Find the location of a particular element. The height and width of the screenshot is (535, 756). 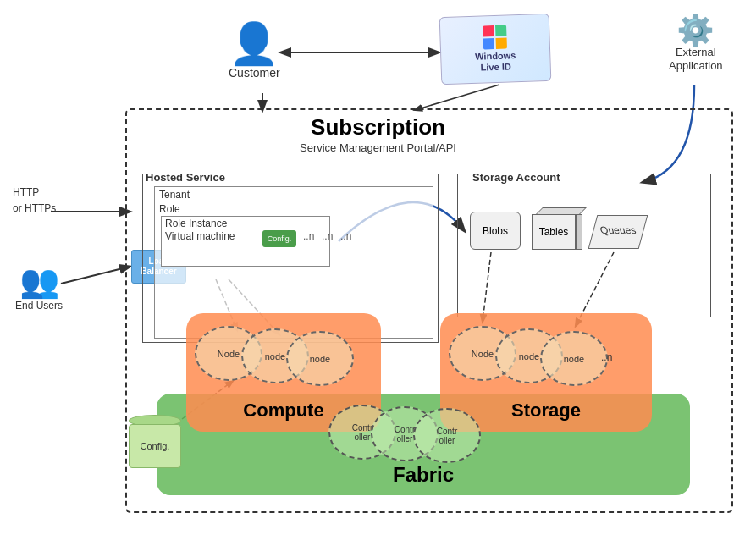

fabric-label: Fabric is located at coordinates (423, 475).